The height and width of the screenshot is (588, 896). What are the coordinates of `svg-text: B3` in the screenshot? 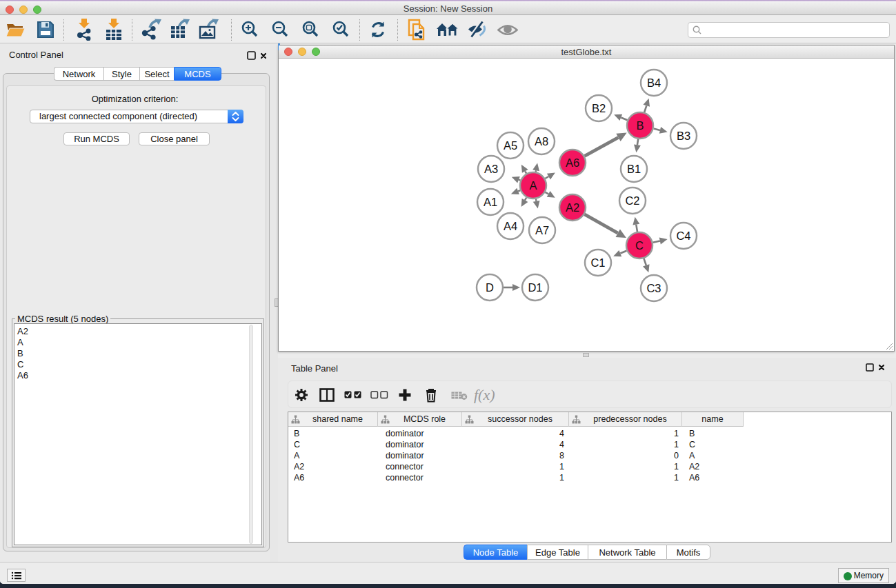 It's located at (684, 136).